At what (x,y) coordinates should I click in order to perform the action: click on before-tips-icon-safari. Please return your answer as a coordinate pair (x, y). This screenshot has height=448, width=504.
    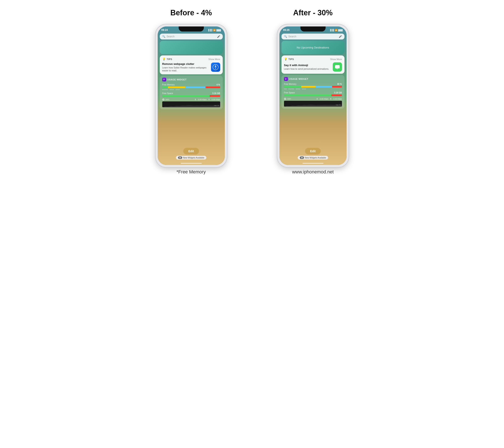
    Looking at the image, I should click on (216, 67).